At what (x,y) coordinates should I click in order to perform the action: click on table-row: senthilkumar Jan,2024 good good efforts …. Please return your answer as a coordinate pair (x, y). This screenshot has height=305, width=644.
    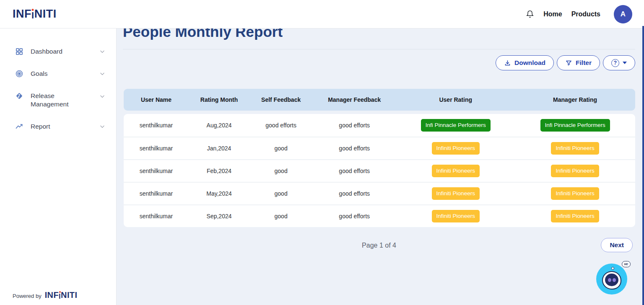
    Looking at the image, I should click on (379, 148).